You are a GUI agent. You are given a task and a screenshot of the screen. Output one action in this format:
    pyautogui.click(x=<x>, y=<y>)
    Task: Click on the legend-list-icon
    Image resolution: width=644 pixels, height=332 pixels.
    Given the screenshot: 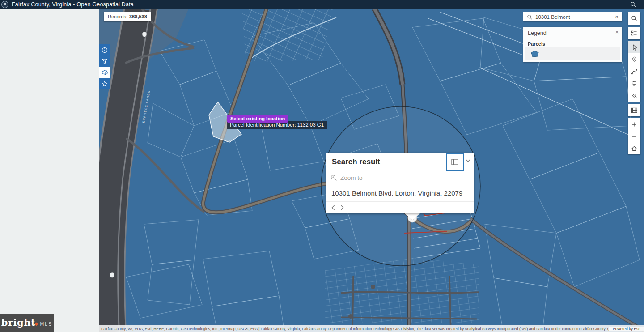 What is the action you would take?
    pyautogui.click(x=634, y=33)
    